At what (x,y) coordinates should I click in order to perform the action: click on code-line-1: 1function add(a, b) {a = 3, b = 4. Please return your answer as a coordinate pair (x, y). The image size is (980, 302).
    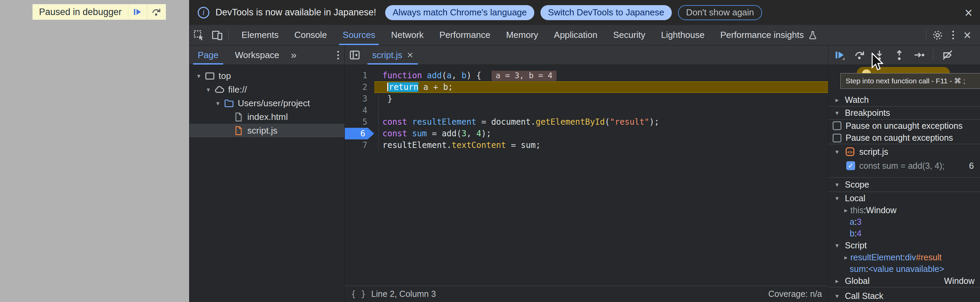
    Looking at the image, I should click on (587, 75).